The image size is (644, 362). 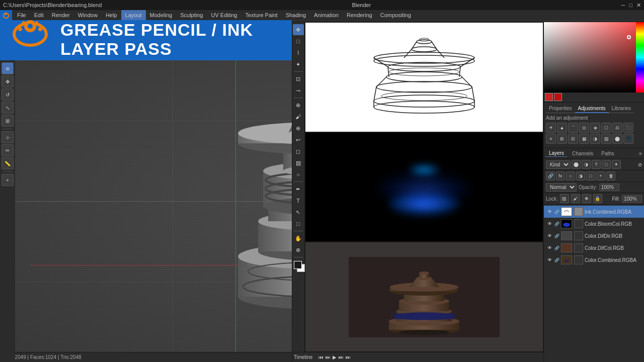 What do you see at coordinates (558, 97) in the screenshot?
I see `previous-color-swatch` at bounding box center [558, 97].